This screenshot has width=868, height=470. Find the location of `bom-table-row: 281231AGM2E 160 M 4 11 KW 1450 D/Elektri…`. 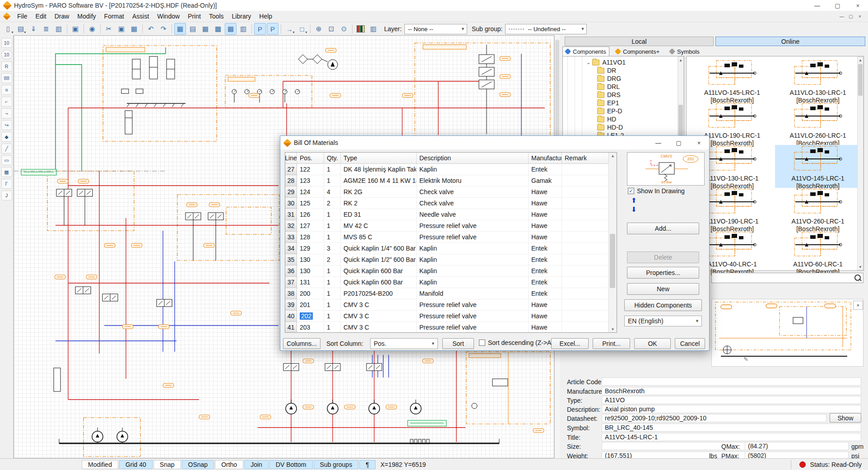

bom-table-row: 281231AGM2E 160 M 4 11 KW 1450 D/Elektri… is located at coordinates (451, 181).